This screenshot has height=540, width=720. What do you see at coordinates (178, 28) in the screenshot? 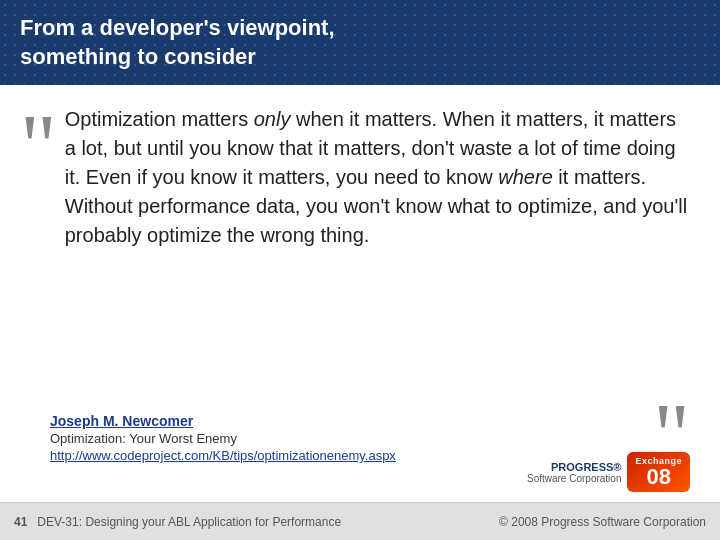
I see `header-title-line1: From a developer's viewpoint,` at bounding box center [178, 28].